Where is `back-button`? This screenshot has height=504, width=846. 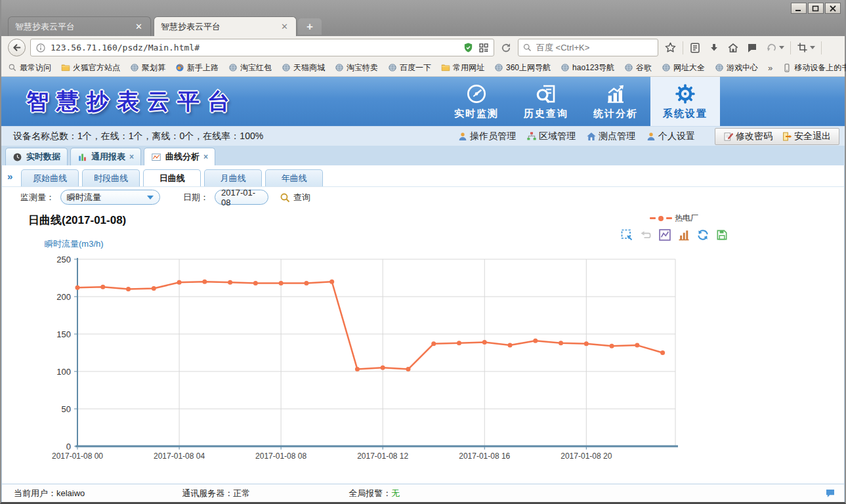
back-button is located at coordinates (17, 47).